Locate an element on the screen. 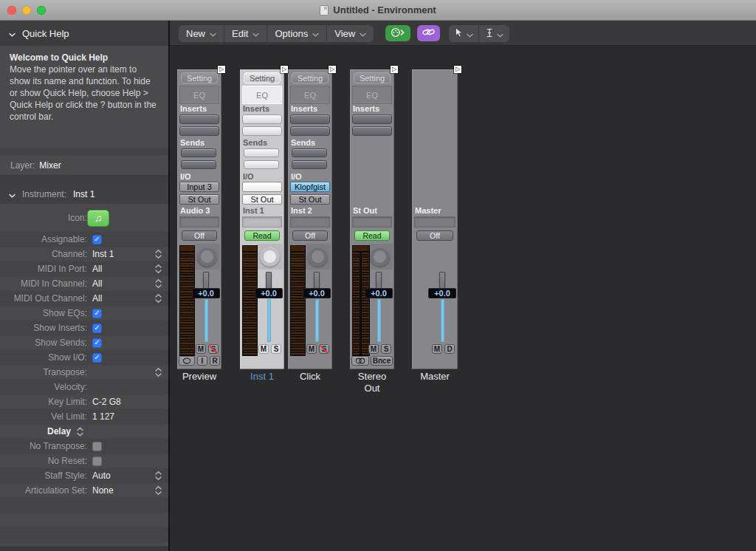  channel-strip-preview: ▷SettingEQInsertsSendsI/OInput 3St OutAu… is located at coordinates (199, 219).